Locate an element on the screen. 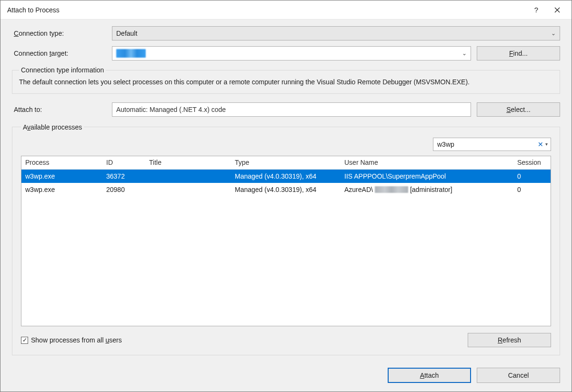  table-row: w3wp.exe 36372 Managed (v4.0.30319), x64… is located at coordinates (286, 176).